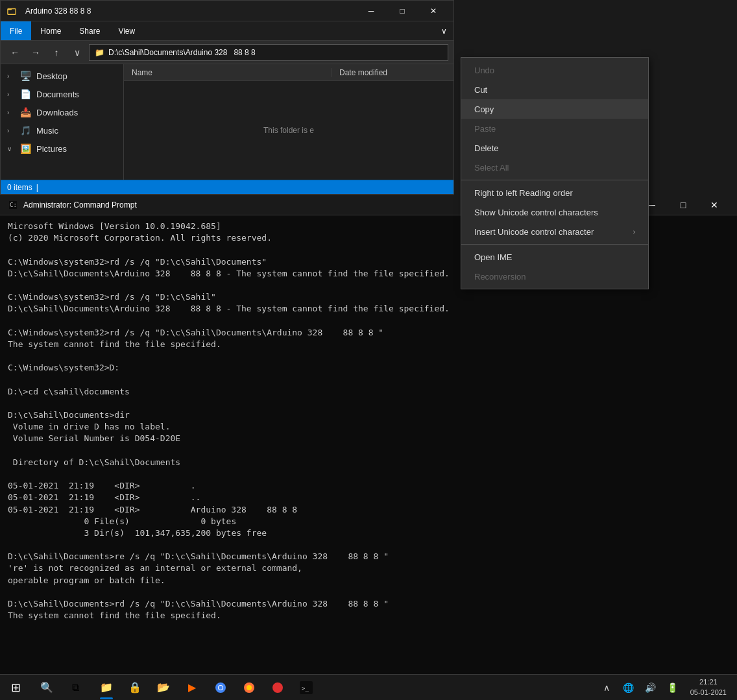  I want to click on sidebar-item-downloads: › 📥 Downloads, so click(62, 112).